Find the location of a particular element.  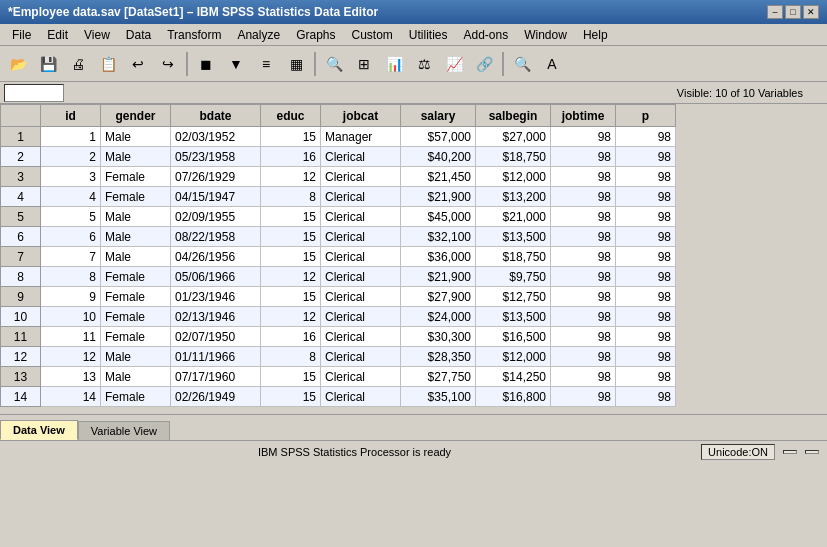

cell-bdate-7: 05/06/1966 is located at coordinates (216, 277).